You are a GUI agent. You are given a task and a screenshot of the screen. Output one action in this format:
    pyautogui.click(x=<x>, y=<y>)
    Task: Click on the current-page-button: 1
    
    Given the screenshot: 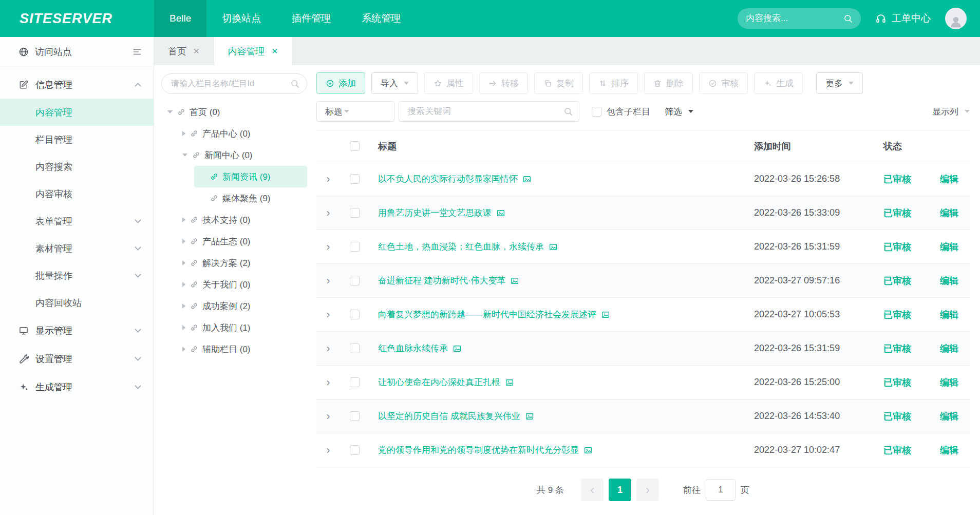 What is the action you would take?
    pyautogui.click(x=620, y=490)
    